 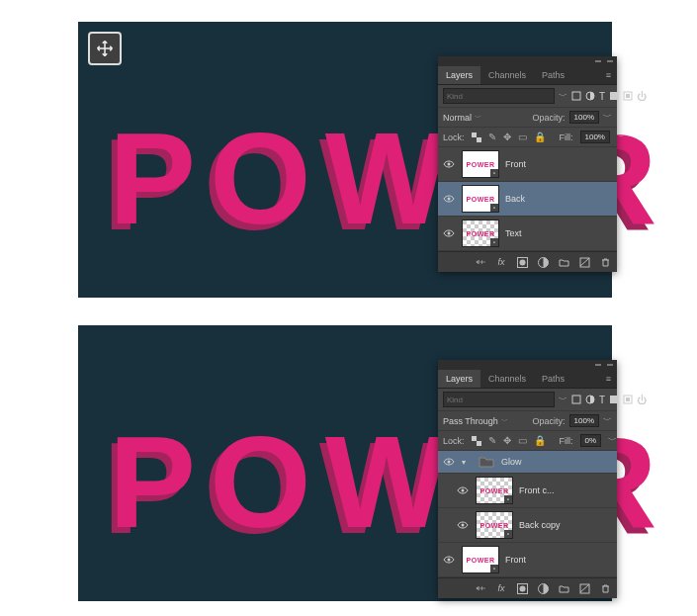 I want to click on lock-label: Lock:, so click(x=454, y=137).